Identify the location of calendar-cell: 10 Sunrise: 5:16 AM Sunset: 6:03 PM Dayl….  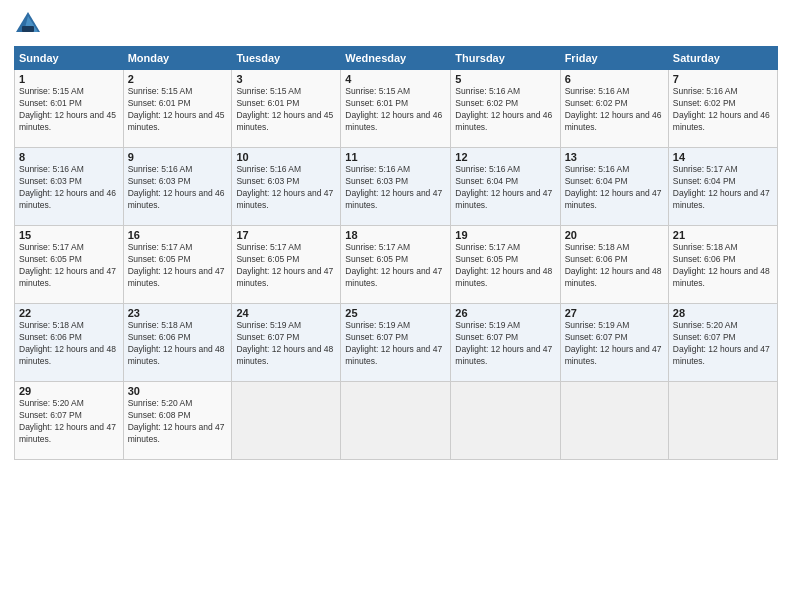
(286, 187).